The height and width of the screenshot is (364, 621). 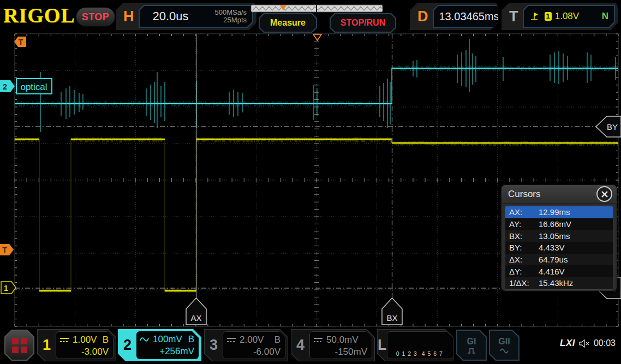 I want to click on channel-4-button: 4 50.0mV -150mV, so click(x=333, y=345).